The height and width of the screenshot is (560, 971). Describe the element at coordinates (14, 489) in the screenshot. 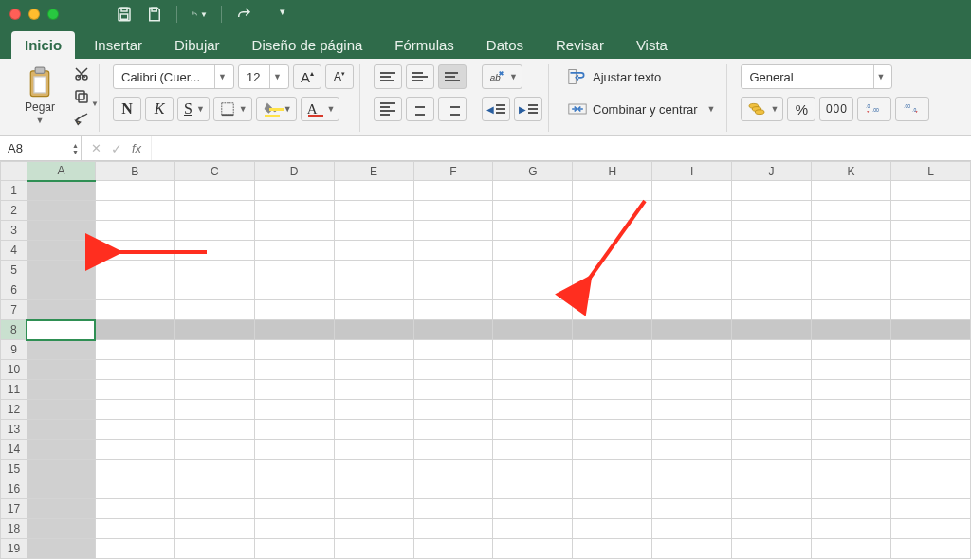

I see `row-header: 16` at that location.